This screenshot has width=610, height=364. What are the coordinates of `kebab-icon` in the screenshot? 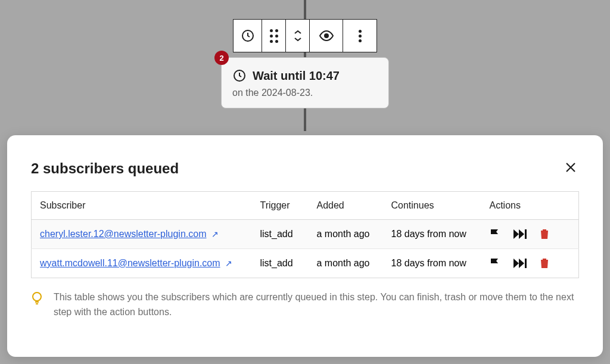 It's located at (360, 31).